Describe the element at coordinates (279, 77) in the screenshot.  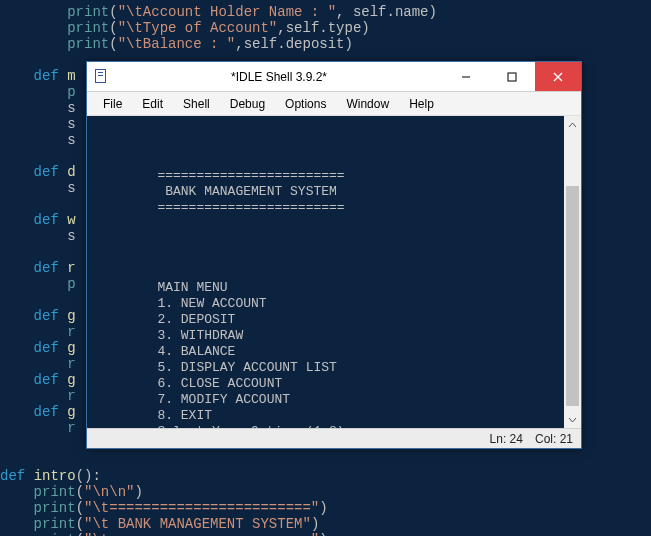
I see `window-title: *IDLE Shell 3.9.2*` at that location.